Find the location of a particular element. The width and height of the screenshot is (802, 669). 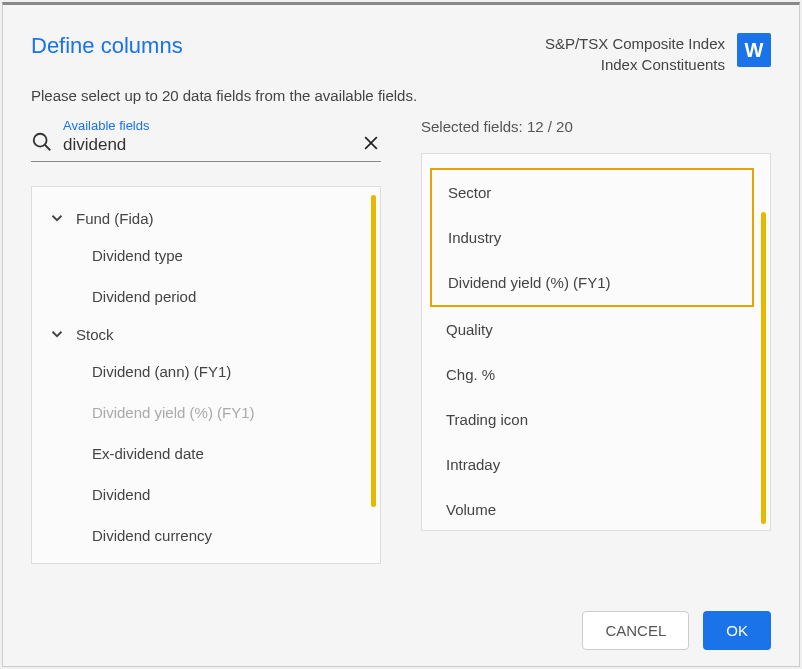

available-field-item: Dividend type is located at coordinates (230, 256).